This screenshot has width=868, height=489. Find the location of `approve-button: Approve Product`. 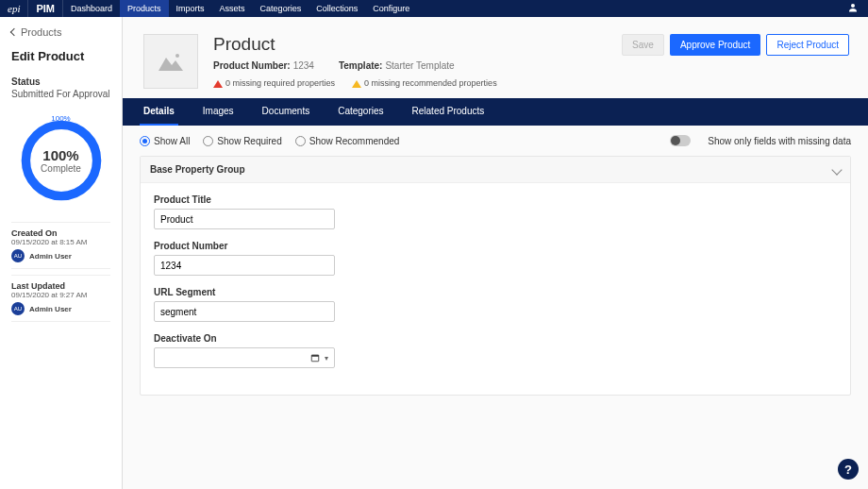

approve-button: Approve Product is located at coordinates (715, 45).